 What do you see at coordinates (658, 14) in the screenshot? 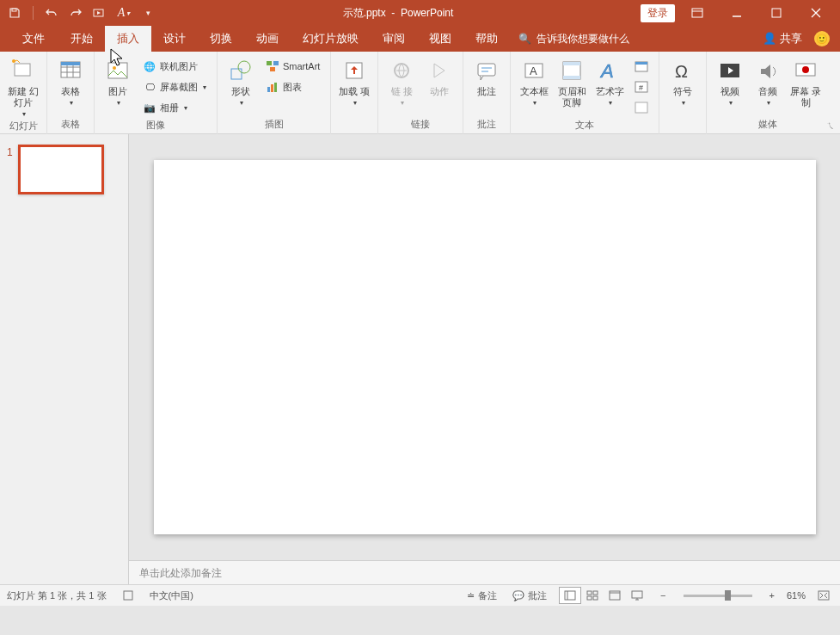
I see `login-button: 登录` at bounding box center [658, 14].